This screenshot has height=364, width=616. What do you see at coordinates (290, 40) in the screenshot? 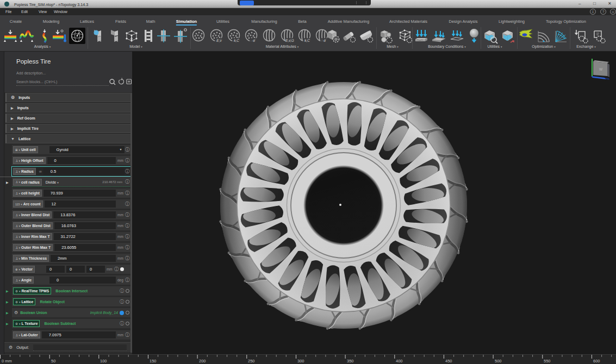
I see `svg-text: E,v,G` at bounding box center [290, 40].